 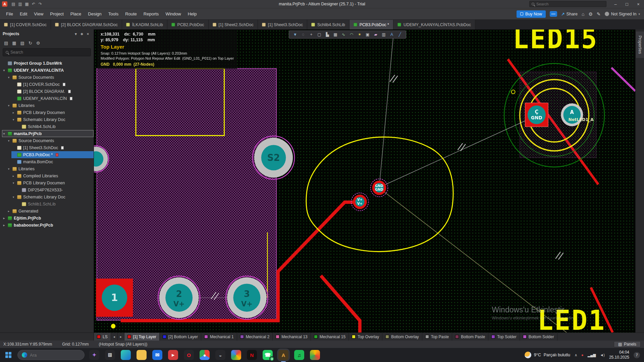 What do you see at coordinates (537, 115) in the screenshot?
I see `pad-led-cathode: Ç GND` at bounding box center [537, 115].